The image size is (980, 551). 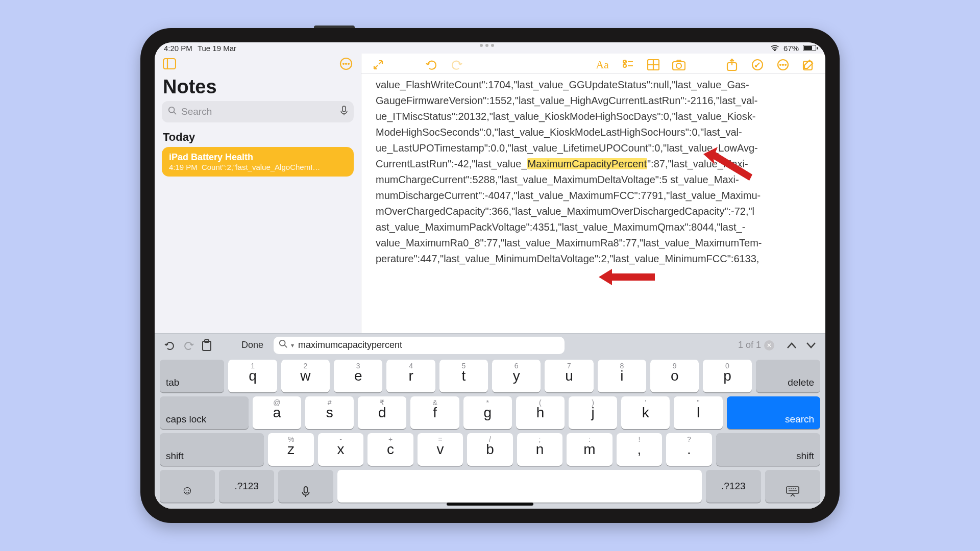 I want to click on key-e: 3e, so click(x=358, y=376).